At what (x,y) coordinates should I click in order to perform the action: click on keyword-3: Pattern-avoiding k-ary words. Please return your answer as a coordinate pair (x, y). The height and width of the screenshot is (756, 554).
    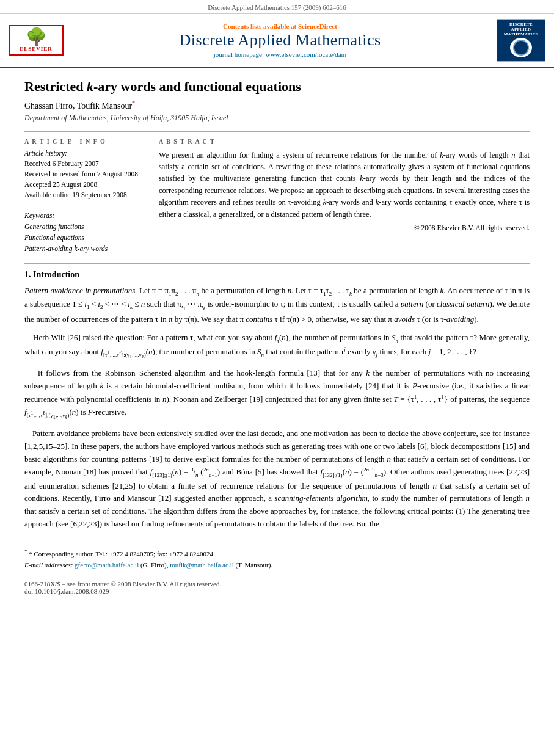
    Looking at the image, I should click on (86, 249).